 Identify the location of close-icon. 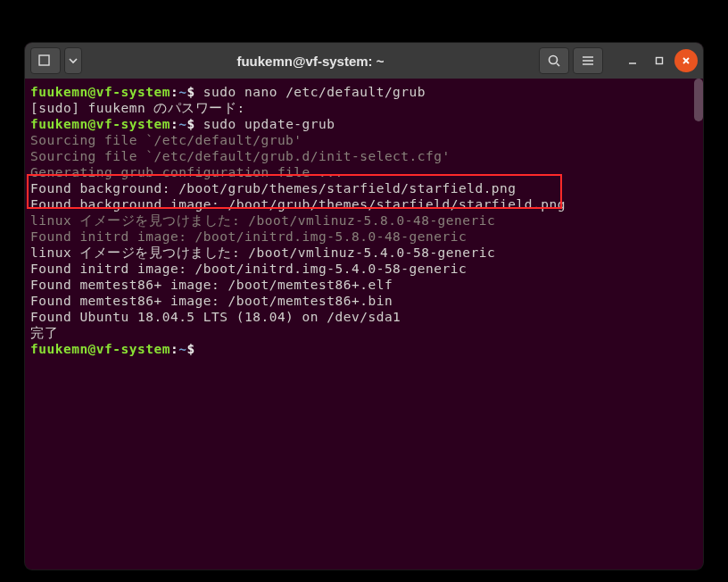
(686, 61).